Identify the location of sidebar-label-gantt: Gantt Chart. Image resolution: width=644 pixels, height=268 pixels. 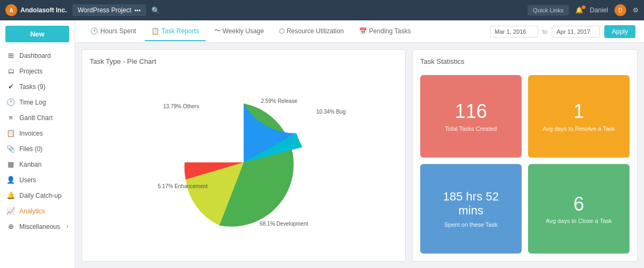
(36, 118).